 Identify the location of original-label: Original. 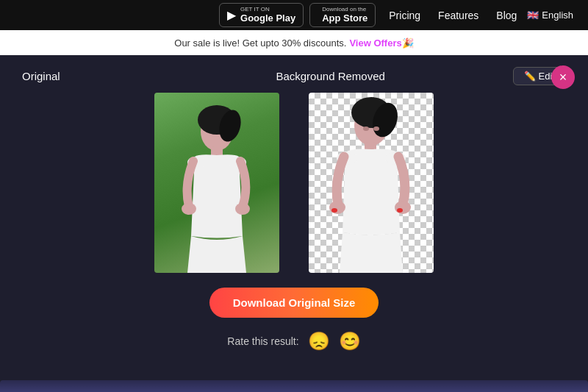
(41, 76).